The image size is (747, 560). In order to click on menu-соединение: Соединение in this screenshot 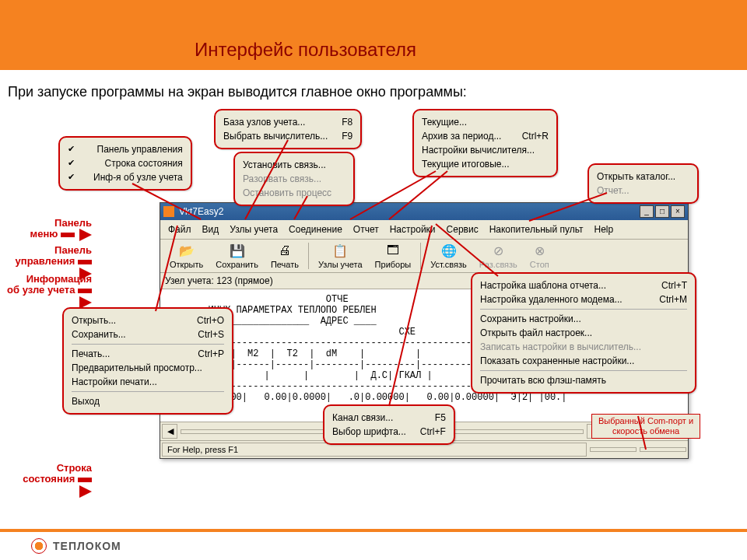, I will do `click(316, 229)`.